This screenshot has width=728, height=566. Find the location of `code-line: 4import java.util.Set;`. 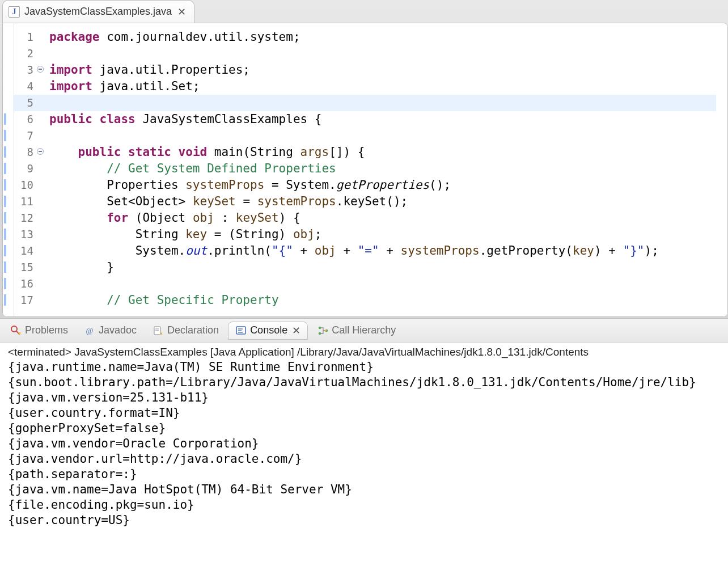

code-line: 4import java.util.Set; is located at coordinates (365, 86).